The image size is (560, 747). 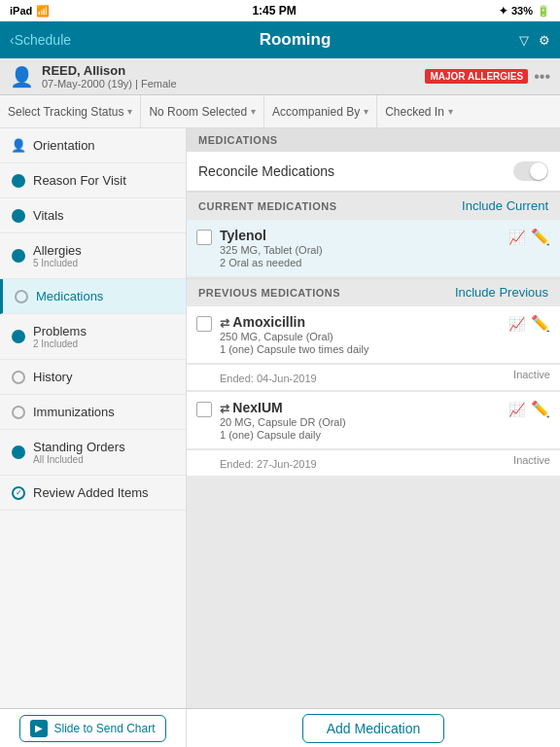 What do you see at coordinates (280, 77) in the screenshot?
I see `patient-bar: 👤 REED, Allison 07-May-2000 (19y) | Fema…` at bounding box center [280, 77].